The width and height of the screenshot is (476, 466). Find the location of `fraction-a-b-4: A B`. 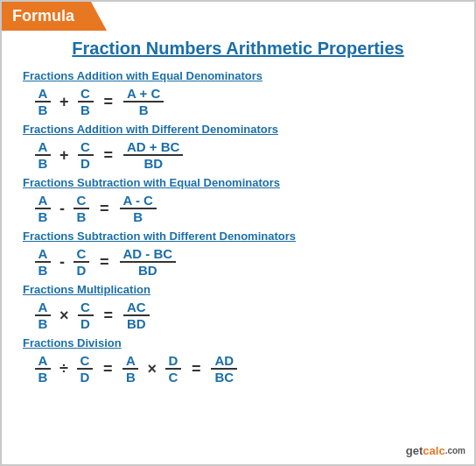

fraction-a-b-4: A B is located at coordinates (43, 262).